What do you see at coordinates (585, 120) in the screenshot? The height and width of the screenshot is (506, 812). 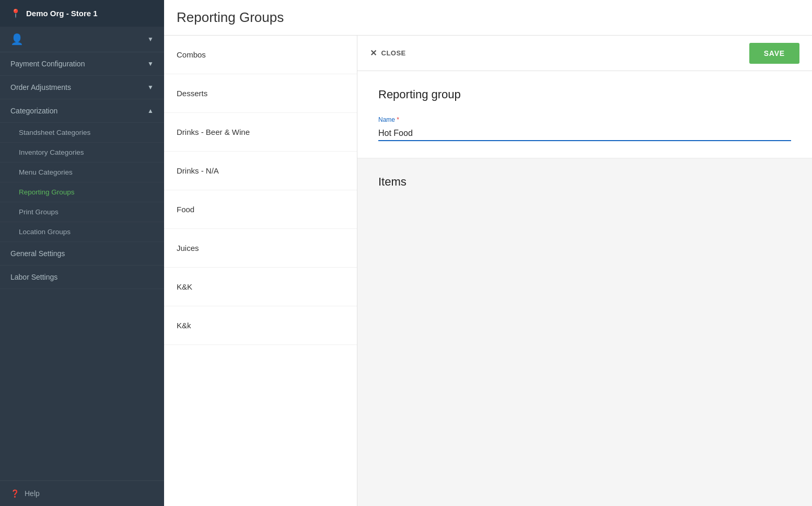 I see `name-label: Name *` at bounding box center [585, 120].